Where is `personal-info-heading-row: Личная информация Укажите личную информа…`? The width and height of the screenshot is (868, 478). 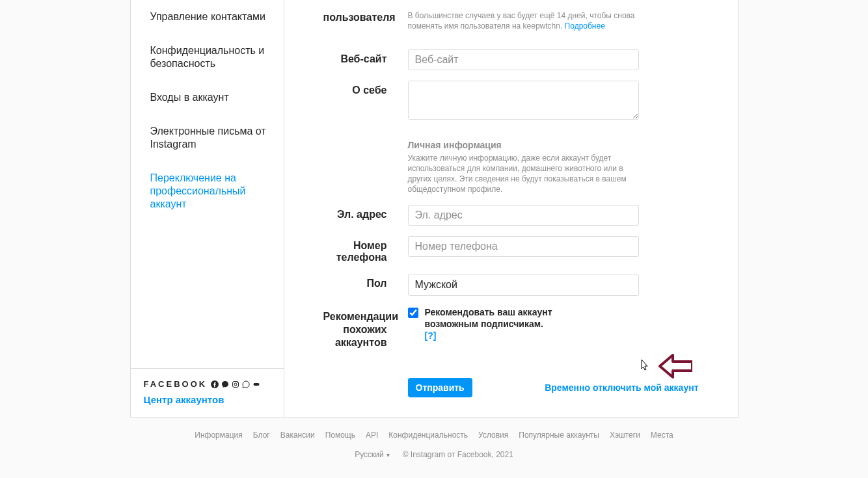 personal-info-heading-row: Личная информация Укажите личную информа… is located at coordinates (511, 167).